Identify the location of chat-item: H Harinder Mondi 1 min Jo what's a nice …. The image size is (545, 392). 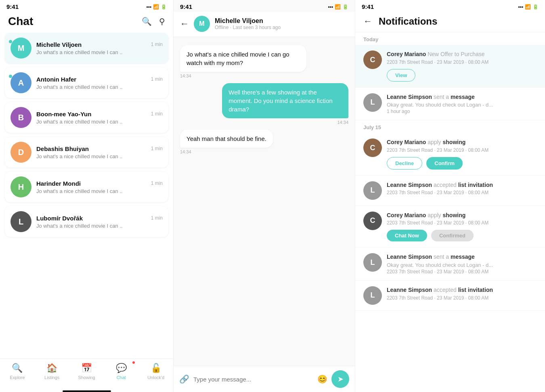
(86, 187).